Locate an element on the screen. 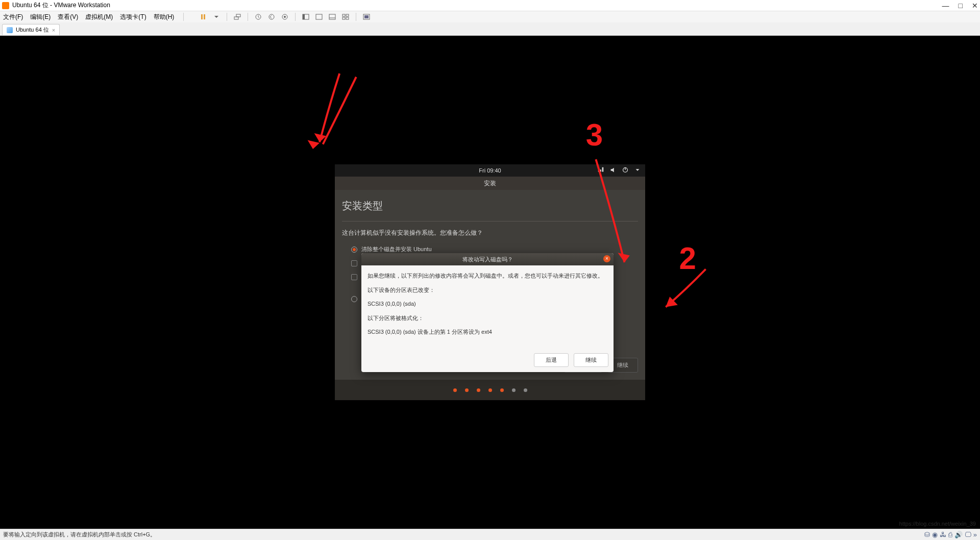 Image resolution: width=980 pixels, height=540 pixels. menu-file: 文件(F) is located at coordinates (13, 17).